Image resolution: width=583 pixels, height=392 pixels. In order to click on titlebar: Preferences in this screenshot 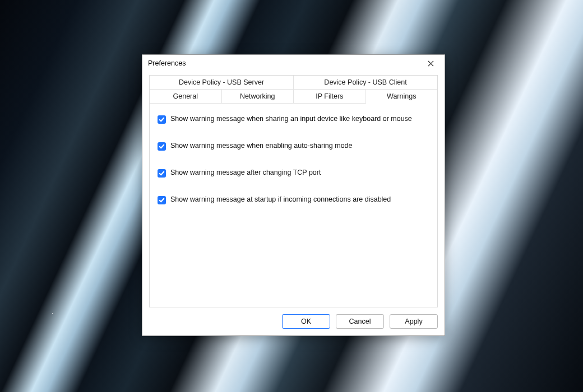, I will do `click(294, 63)`.